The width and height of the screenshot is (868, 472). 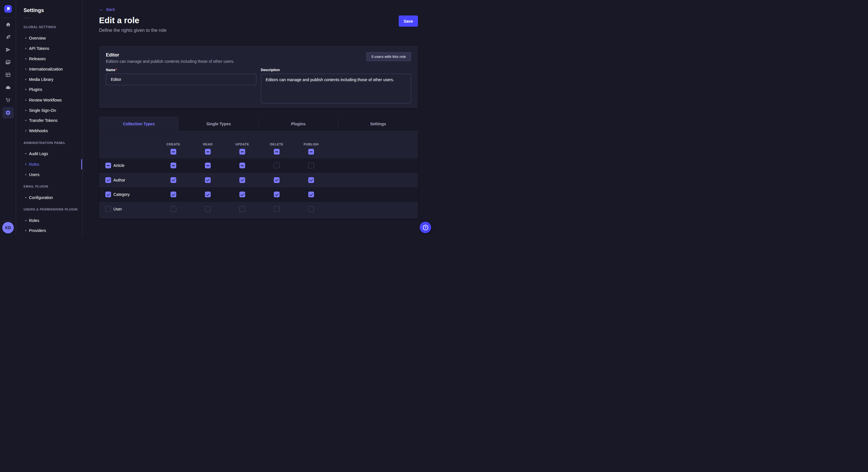 I want to click on sidebar-item-internationalization: Internationalization, so click(x=43, y=69).